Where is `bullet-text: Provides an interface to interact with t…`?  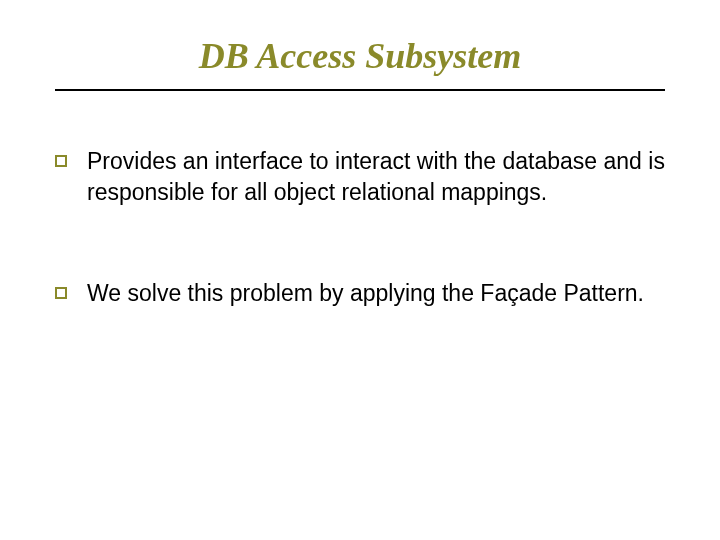 bullet-text: Provides an interface to interact with t… is located at coordinates (376, 176).